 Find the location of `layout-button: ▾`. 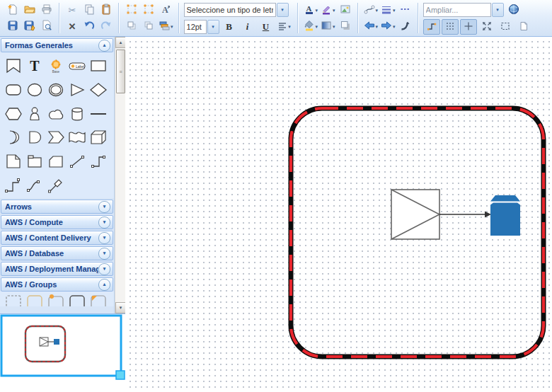

layout-button: ▾ is located at coordinates (166, 26).